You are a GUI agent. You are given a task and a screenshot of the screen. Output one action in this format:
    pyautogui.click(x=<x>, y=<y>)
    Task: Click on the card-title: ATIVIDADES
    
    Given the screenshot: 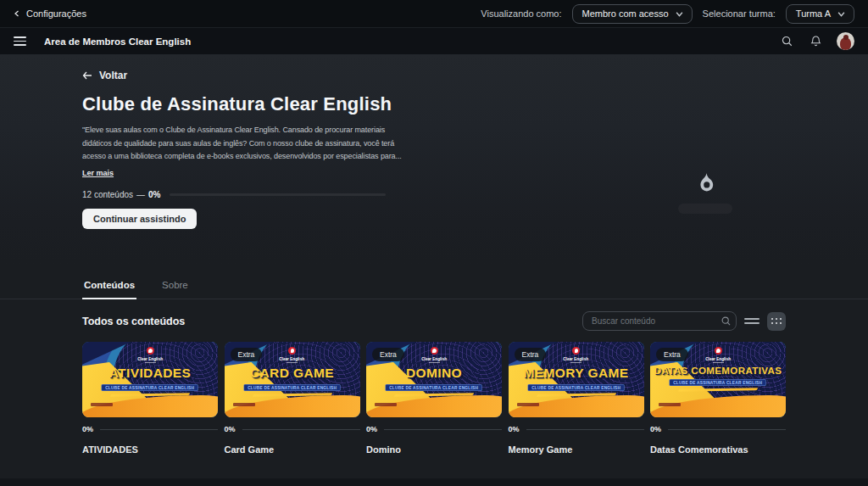 What is the action you would take?
    pyautogui.click(x=150, y=450)
    